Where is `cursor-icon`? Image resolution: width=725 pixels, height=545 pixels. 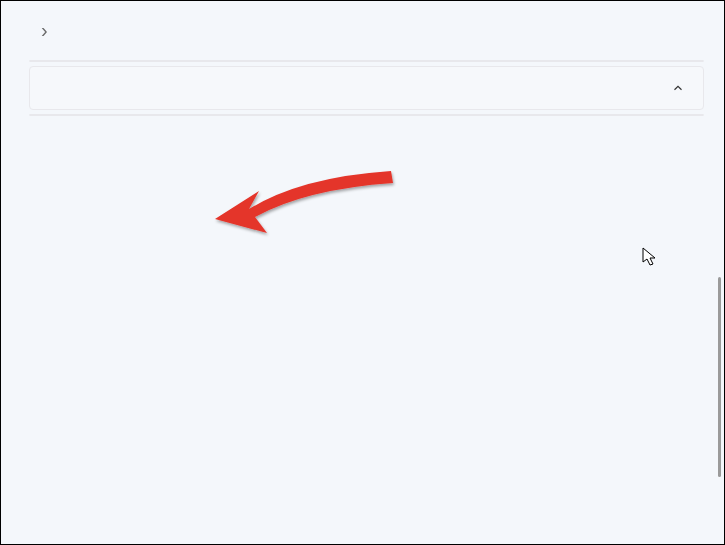 cursor-icon is located at coordinates (651, 257).